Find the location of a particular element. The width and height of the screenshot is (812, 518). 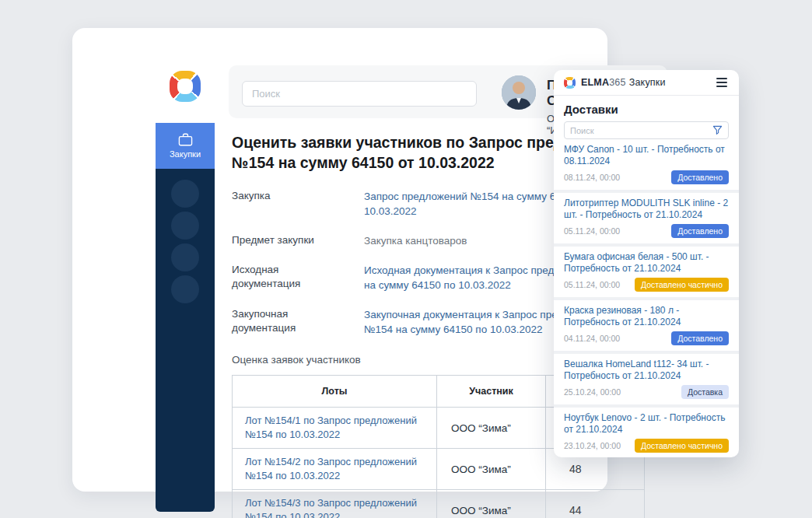

delivery-meta: 08.11.24, 00:00 Доставлено is located at coordinates (646, 177).